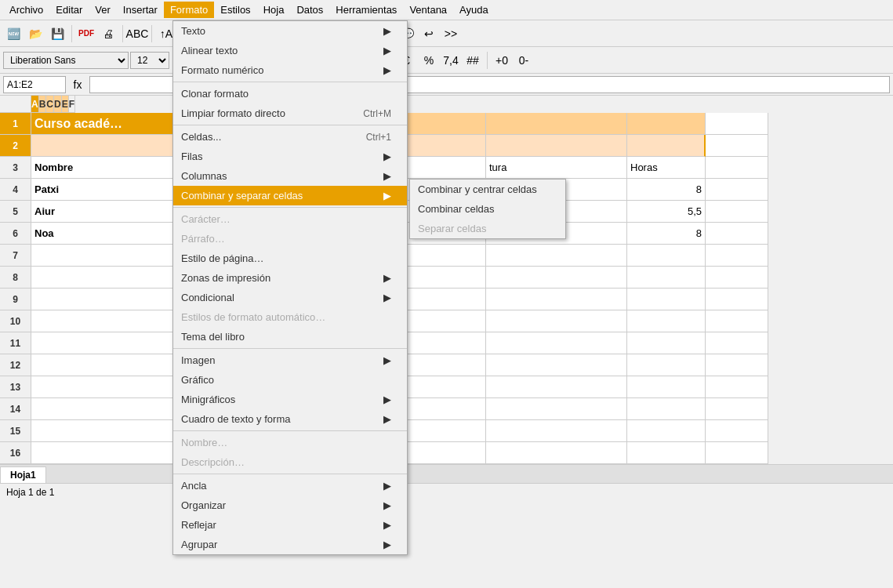 This screenshot has width=893, height=588. Describe the element at coordinates (737, 431) in the screenshot. I see `cell-f15` at that location.